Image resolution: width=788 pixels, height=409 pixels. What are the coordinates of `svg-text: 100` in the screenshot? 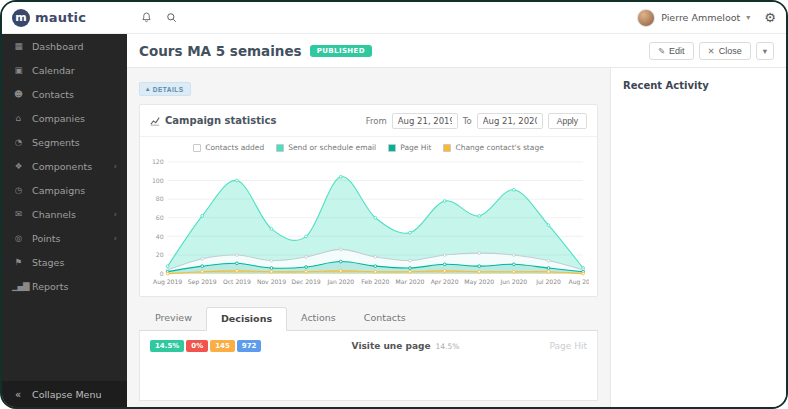 It's located at (158, 180).